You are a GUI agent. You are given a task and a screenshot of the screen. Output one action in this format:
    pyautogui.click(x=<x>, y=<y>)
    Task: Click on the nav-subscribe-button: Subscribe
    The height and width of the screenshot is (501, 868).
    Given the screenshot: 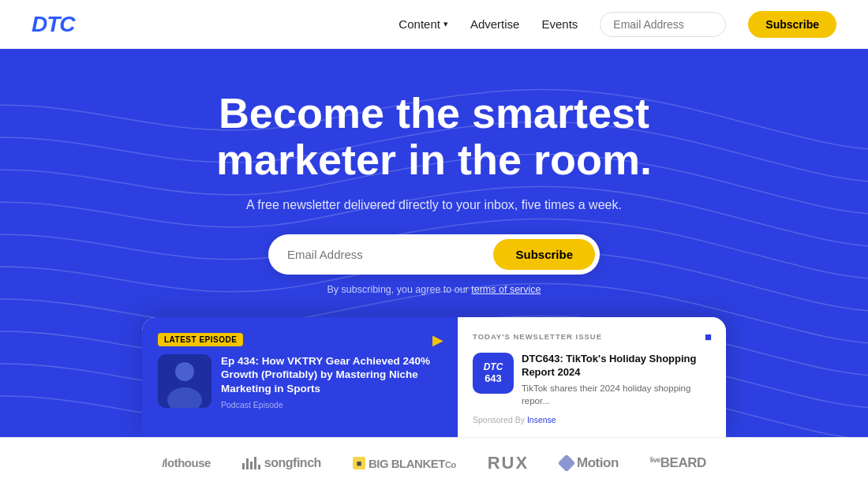 What is the action you would take?
    pyautogui.click(x=792, y=24)
    